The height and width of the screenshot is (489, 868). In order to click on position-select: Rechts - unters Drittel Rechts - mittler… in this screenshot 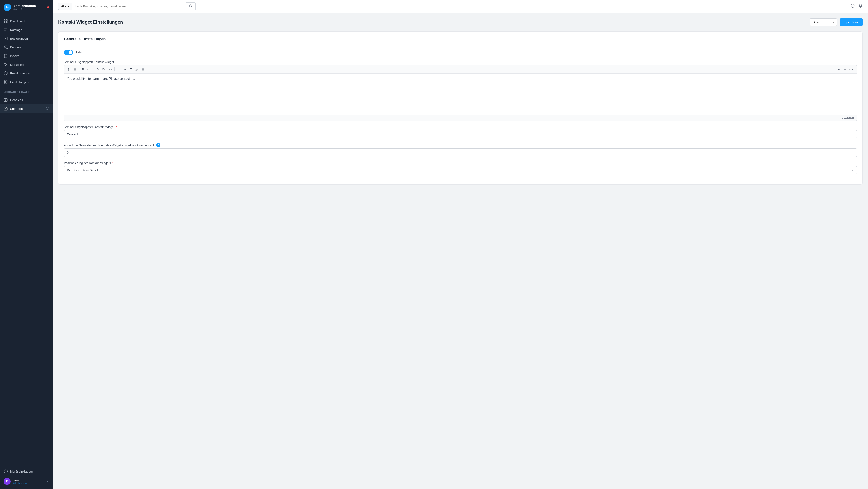, I will do `click(460, 170)`.